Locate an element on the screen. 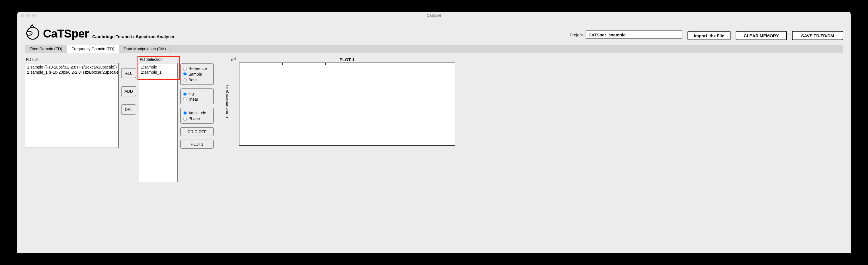 Image resolution: width=868 pixels, height=265 pixels. radio-amplitude: Amplitude is located at coordinates (197, 113).